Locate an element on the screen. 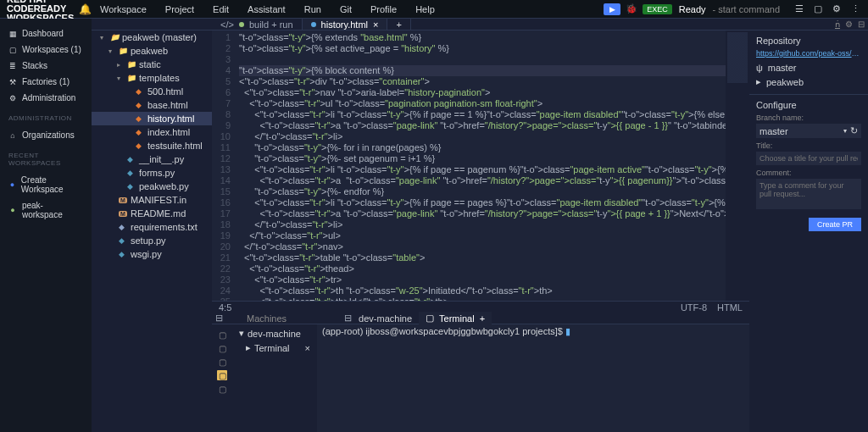 Image resolution: width=868 pixels, height=432 pixels. comment-input is located at coordinates (809, 194).